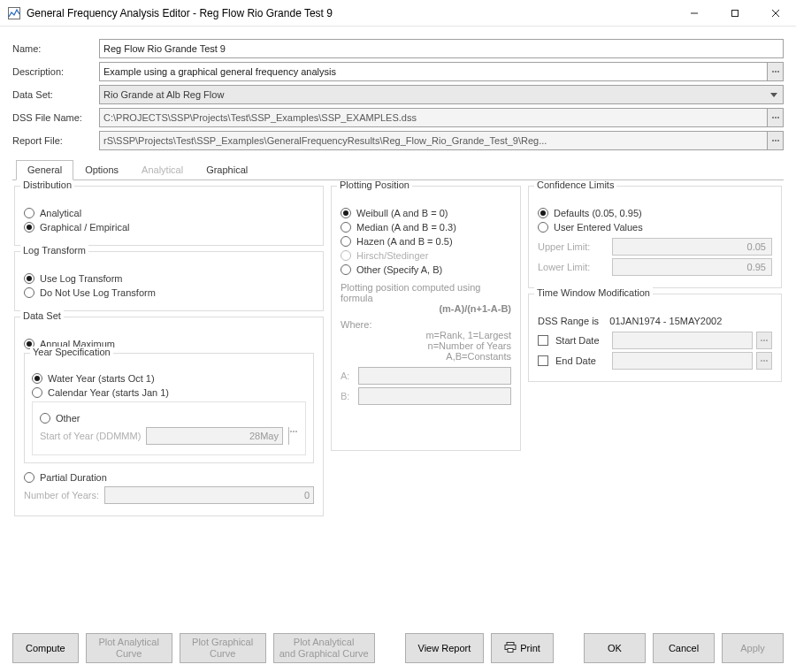 The width and height of the screenshot is (796, 672). I want to click on window-controls, so click(735, 12).